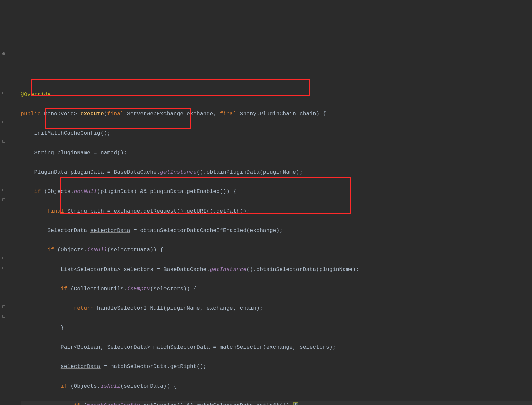 The image size is (532, 405). What do you see at coordinates (276, 172) in the screenshot?
I see `code-line: PluginData pluginData = BaseDataCache.ge…` at bounding box center [276, 172].